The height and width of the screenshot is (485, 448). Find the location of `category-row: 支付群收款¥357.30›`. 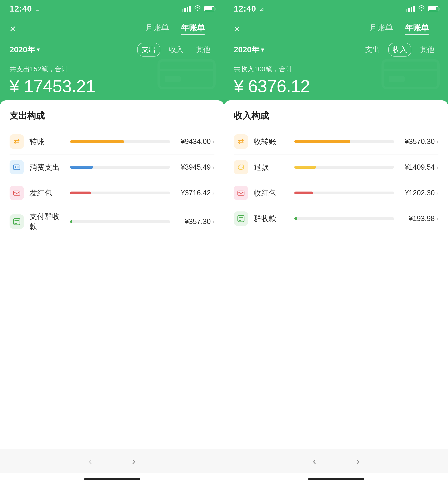

category-row: 支付群收款¥357.30› is located at coordinates (112, 222).